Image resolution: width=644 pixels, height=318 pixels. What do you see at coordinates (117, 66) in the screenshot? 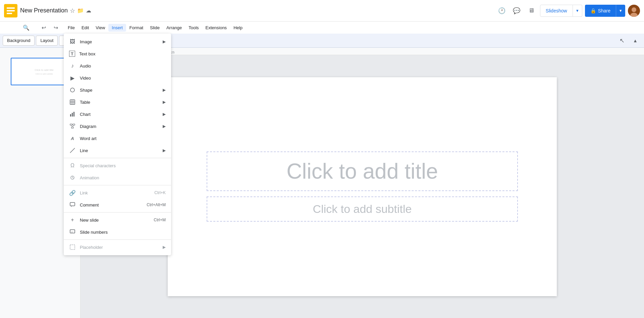
I see `menu-item-audio: ♪ Audio` at bounding box center [117, 66].